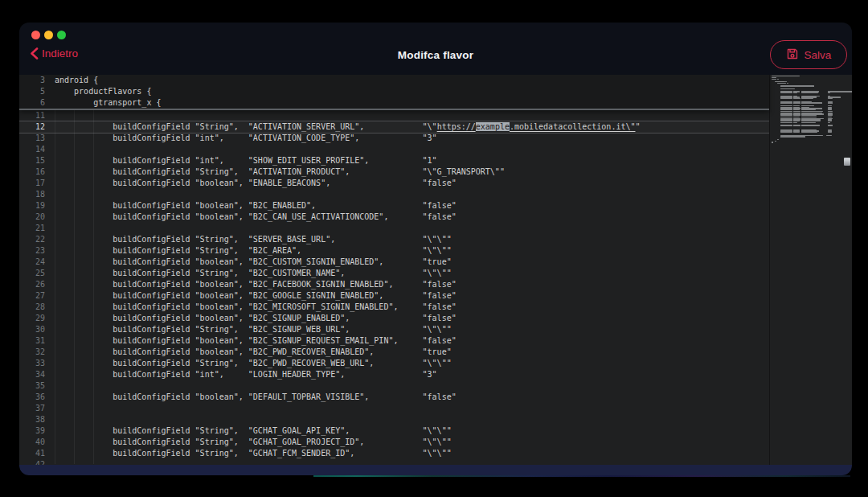  I want to click on code-text: buildConfigField "String", "ACTIVATION_S…, so click(347, 127).